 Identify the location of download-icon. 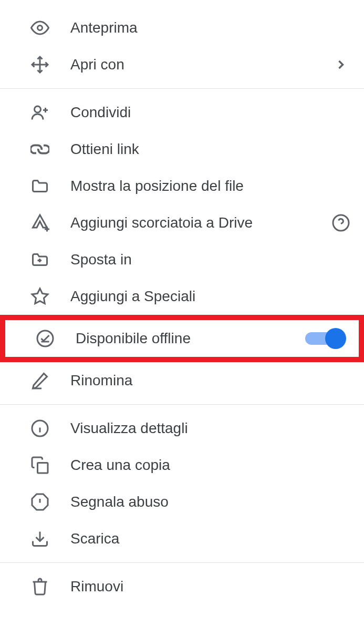
(40, 539).